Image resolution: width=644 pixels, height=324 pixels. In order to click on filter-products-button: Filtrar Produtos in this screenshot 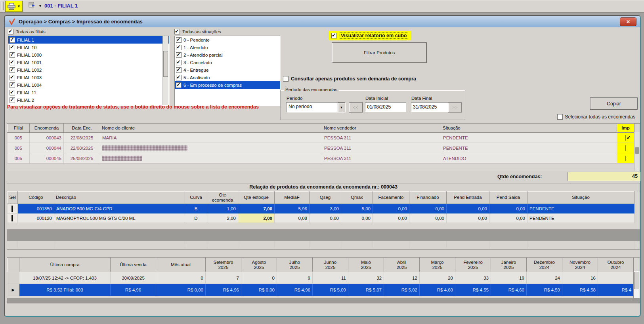, I will do `click(379, 53)`.